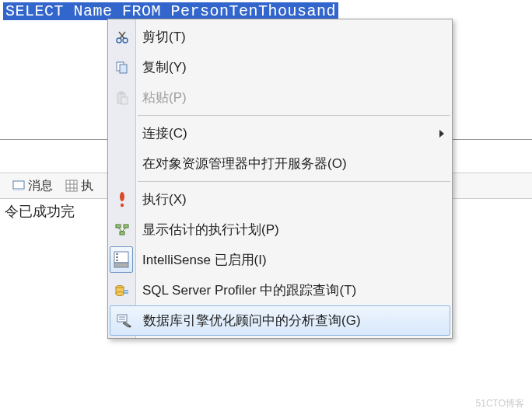 The height and width of the screenshot is (415, 532). I want to click on tuning-icon, so click(124, 321).